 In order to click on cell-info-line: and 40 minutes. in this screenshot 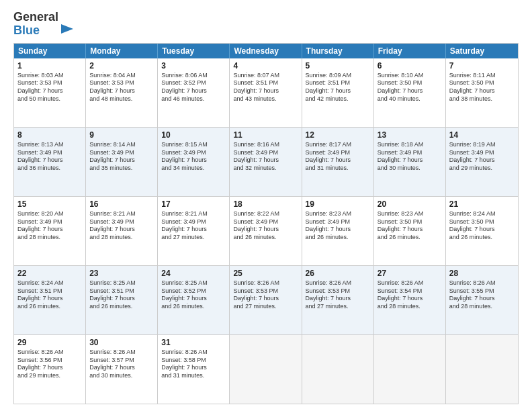, I will do `click(410, 99)`.